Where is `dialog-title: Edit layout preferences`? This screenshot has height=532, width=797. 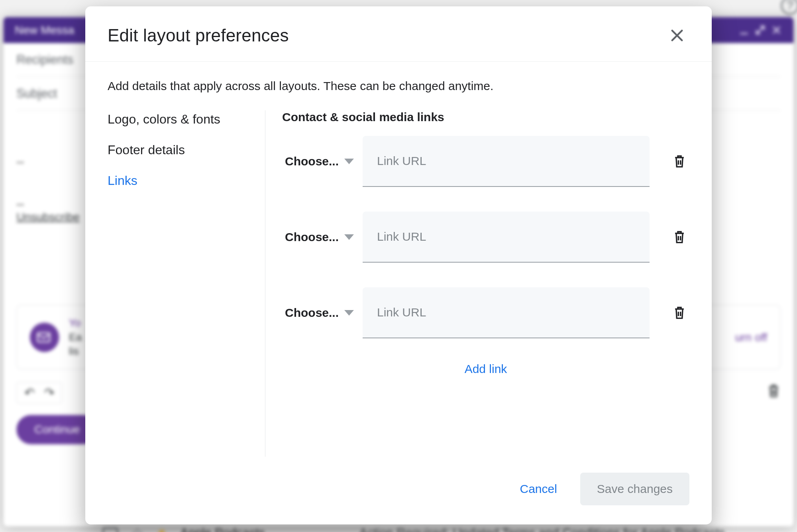
dialog-title: Edit layout preferences is located at coordinates (386, 35).